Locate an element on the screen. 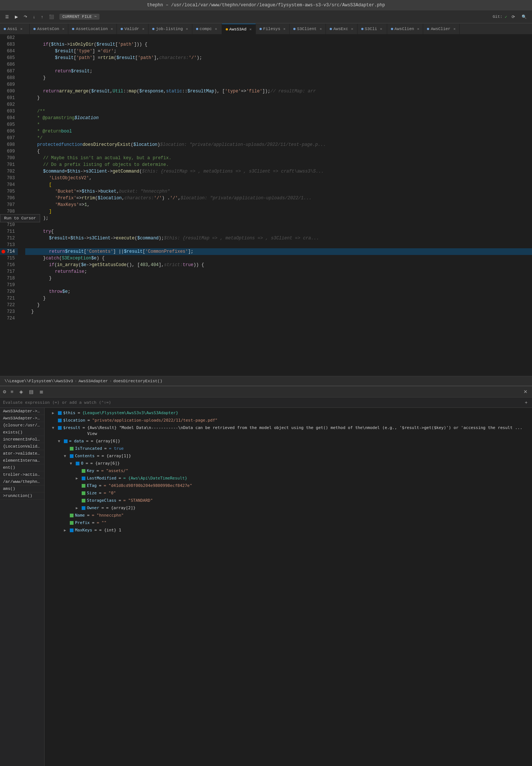  toggle-data: ▼ is located at coordinates (60, 441).